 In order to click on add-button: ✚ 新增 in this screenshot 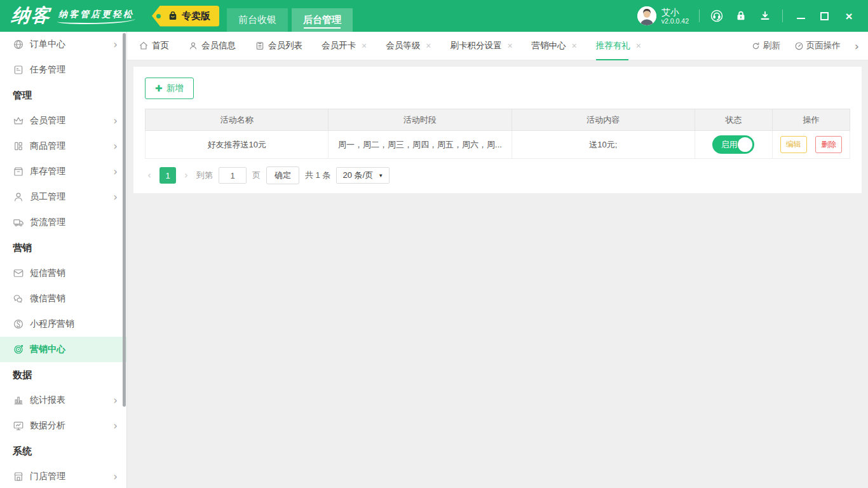, I will do `click(169, 88)`.